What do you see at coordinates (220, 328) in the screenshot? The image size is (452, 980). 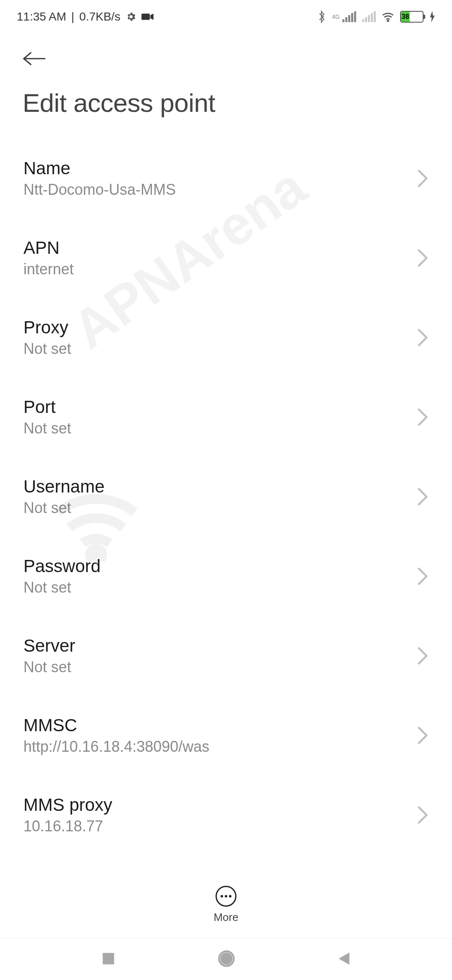 I see `setting-label: Proxy` at bounding box center [220, 328].